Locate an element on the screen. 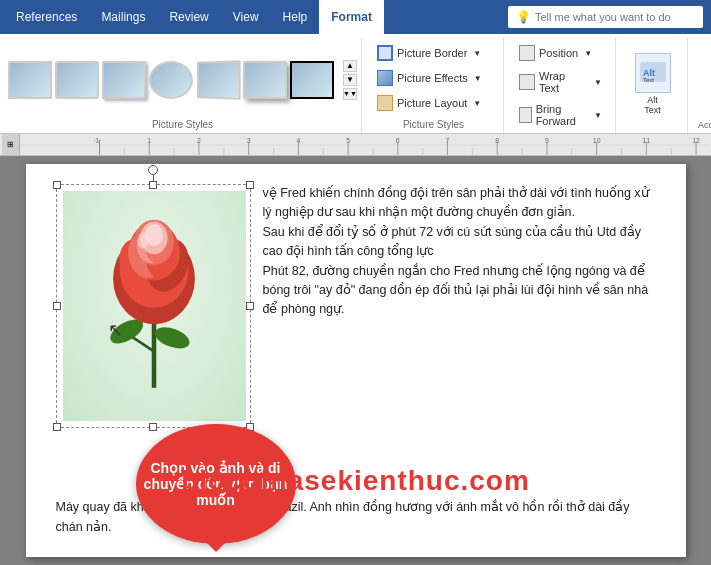  svg-text: 8 is located at coordinates (497, 140).